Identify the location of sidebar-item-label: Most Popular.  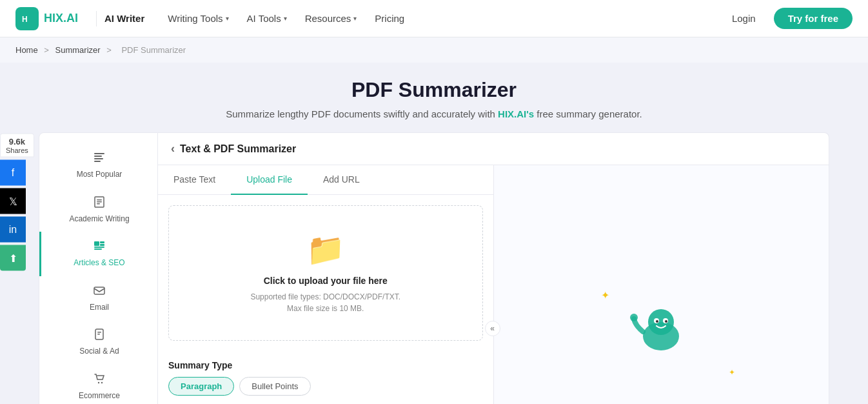
(99, 175).